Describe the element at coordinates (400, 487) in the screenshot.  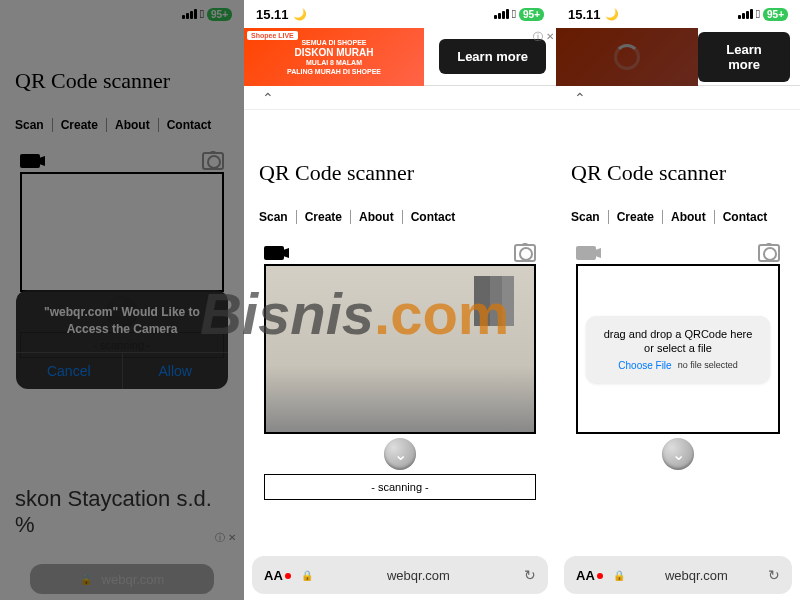
I see `scanning-status: - scanning -` at that location.